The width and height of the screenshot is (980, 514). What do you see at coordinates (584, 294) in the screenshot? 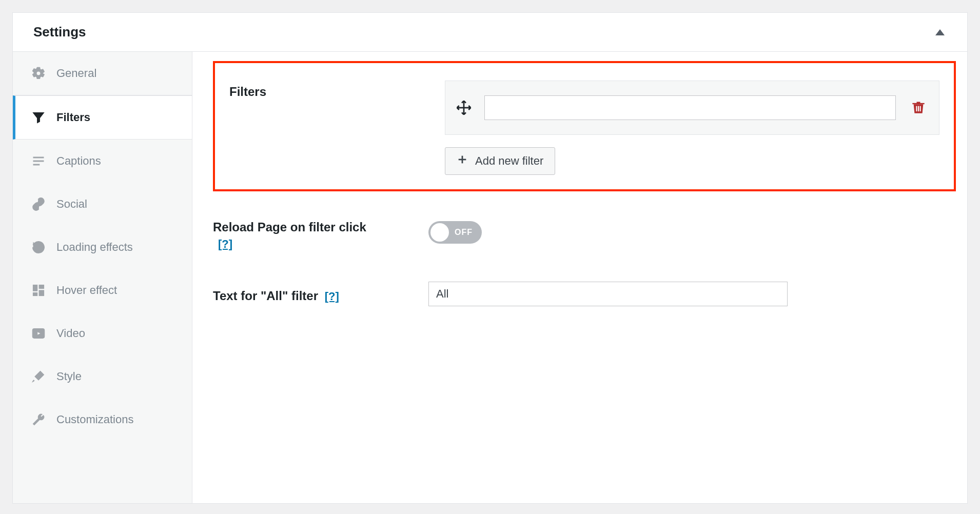
I see `all-filter-text-row: Text for "All" filter [?]` at bounding box center [584, 294].